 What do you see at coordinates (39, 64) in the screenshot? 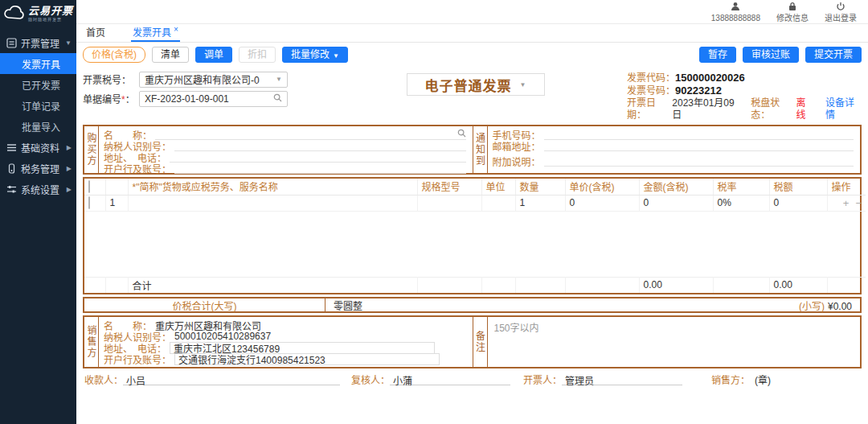
I see `sidebar-item-issue-invoice: 发票开具` at bounding box center [39, 64].